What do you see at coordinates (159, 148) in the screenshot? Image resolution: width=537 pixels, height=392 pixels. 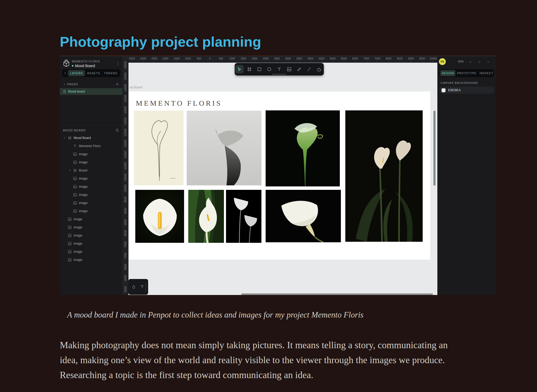 I see `image-calla-line-sketch` at bounding box center [159, 148].